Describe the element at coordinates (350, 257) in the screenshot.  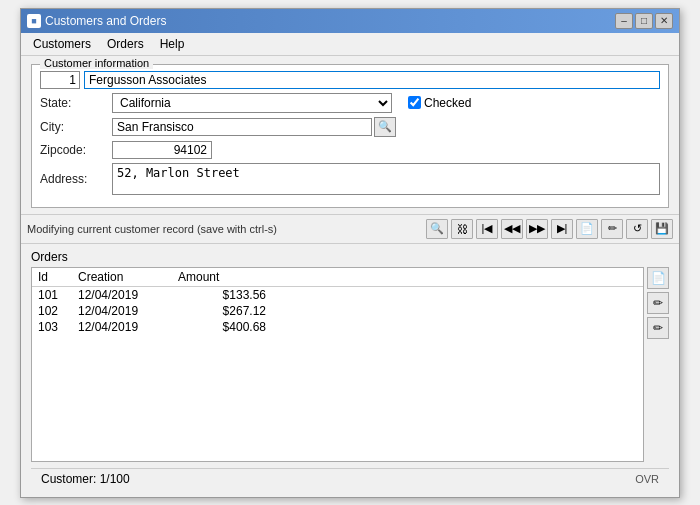
I see `orders-label: Orders` at that location.